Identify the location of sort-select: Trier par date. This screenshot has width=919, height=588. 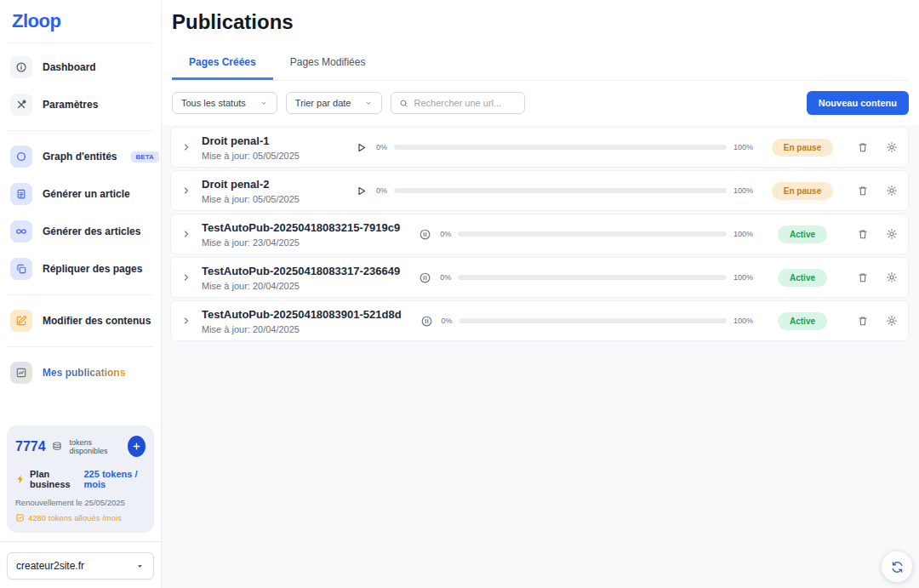
(334, 103).